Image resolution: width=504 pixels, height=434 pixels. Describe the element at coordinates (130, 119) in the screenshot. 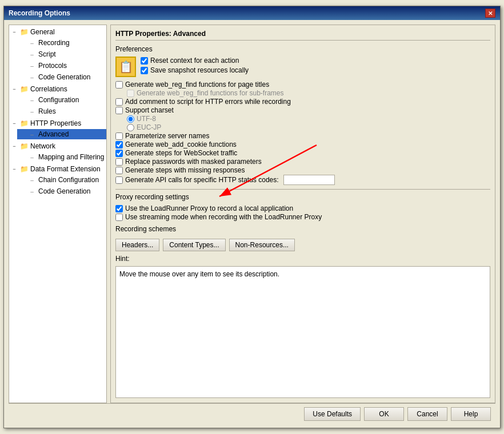

I see `utf8-radio` at that location.